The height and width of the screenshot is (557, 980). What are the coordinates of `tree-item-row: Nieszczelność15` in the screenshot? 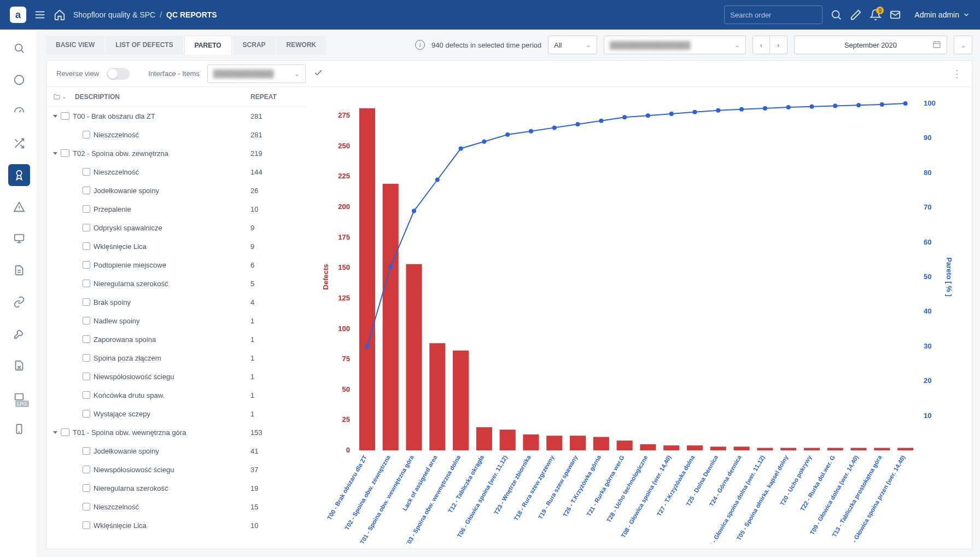 It's located at (176, 507).